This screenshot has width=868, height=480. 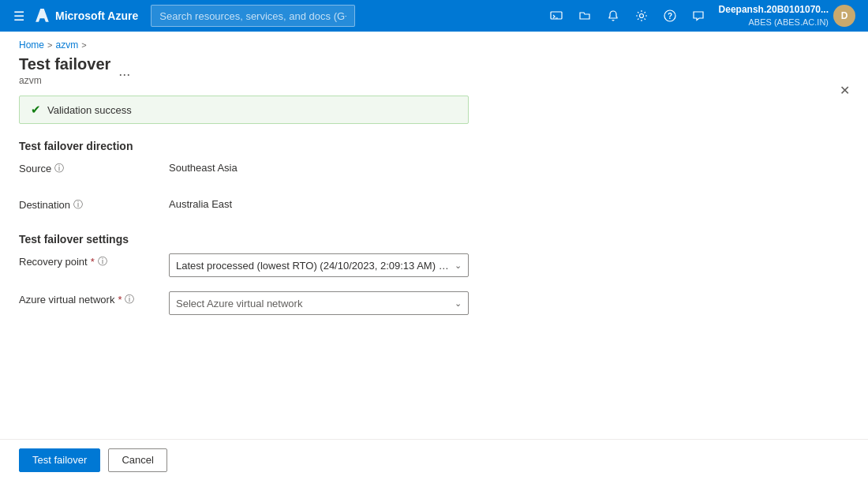 What do you see at coordinates (642, 16) in the screenshot?
I see `settings-button` at bounding box center [642, 16].